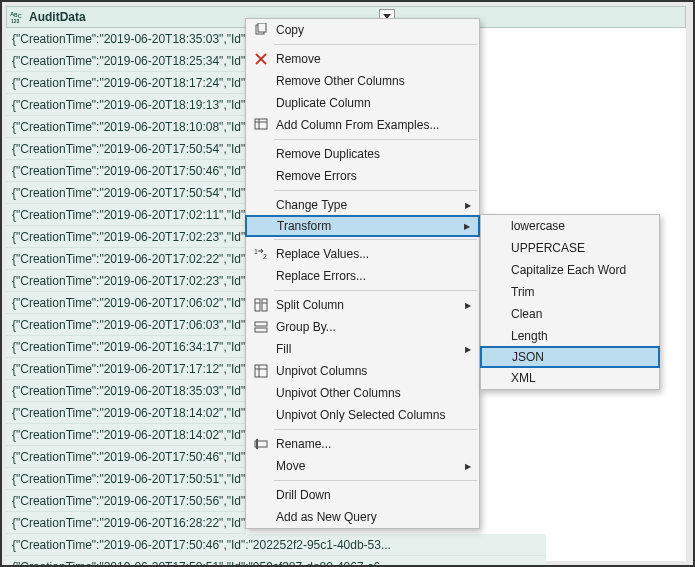  I want to click on menu-item-change-type: Change Type▶, so click(362, 205).